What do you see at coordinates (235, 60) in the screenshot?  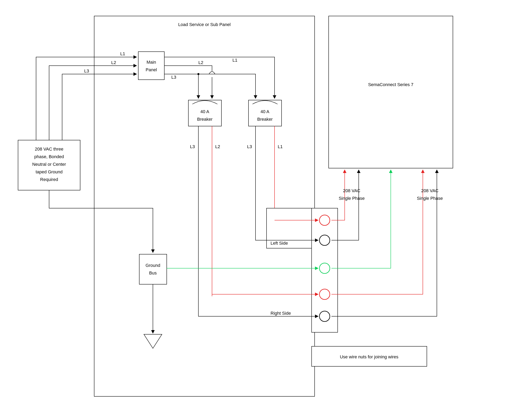 I see `label-mp-L1: L1` at bounding box center [235, 60].